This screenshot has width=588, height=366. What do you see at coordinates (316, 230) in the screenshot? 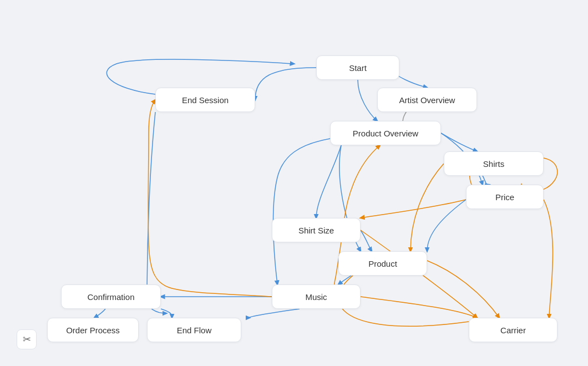
I see `node-shirt-size: Shirt Size` at bounding box center [316, 230].